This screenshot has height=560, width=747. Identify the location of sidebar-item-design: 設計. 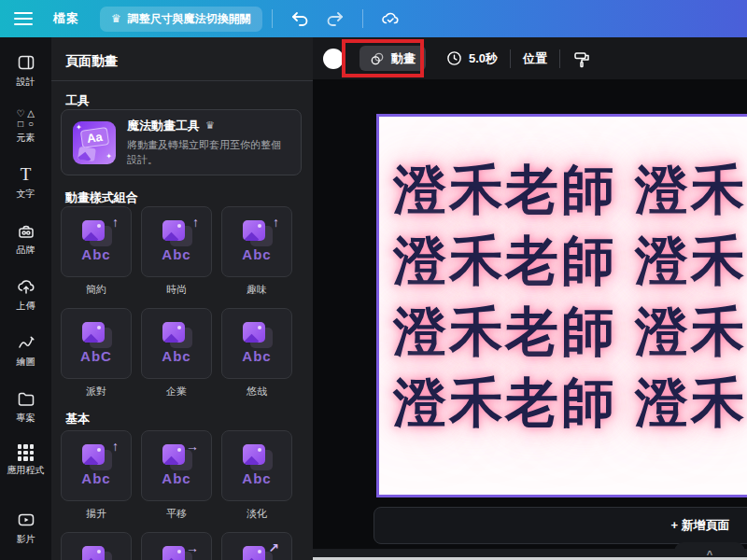
(26, 71).